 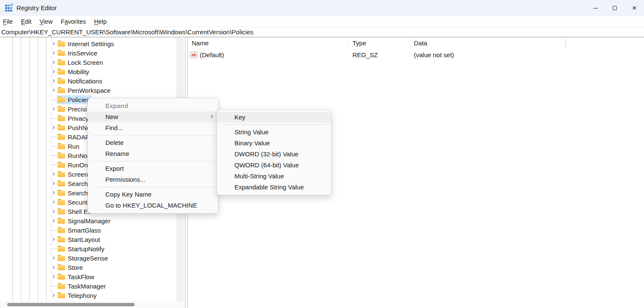 What do you see at coordinates (26, 22) in the screenshot?
I see `menubar-item-edit: Edit` at bounding box center [26, 22].